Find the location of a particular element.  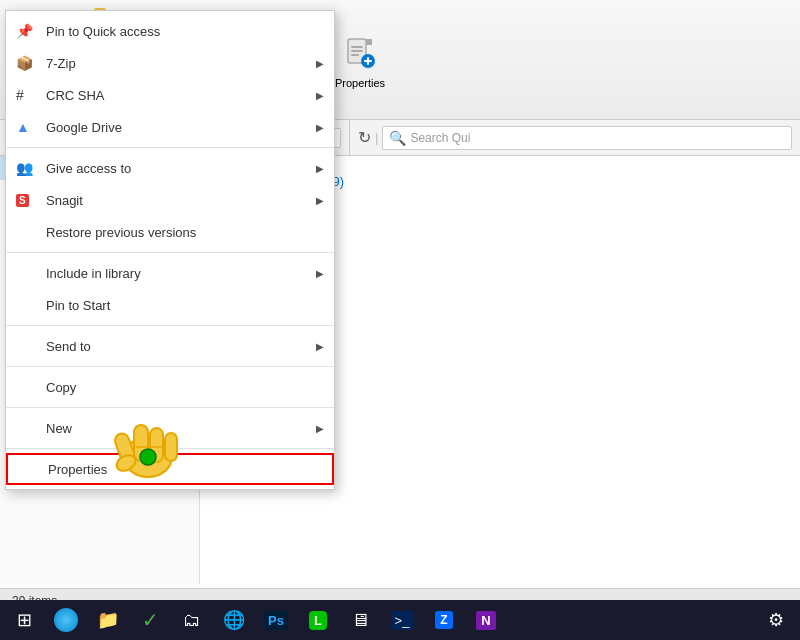

cortana-icon is located at coordinates (66, 620).